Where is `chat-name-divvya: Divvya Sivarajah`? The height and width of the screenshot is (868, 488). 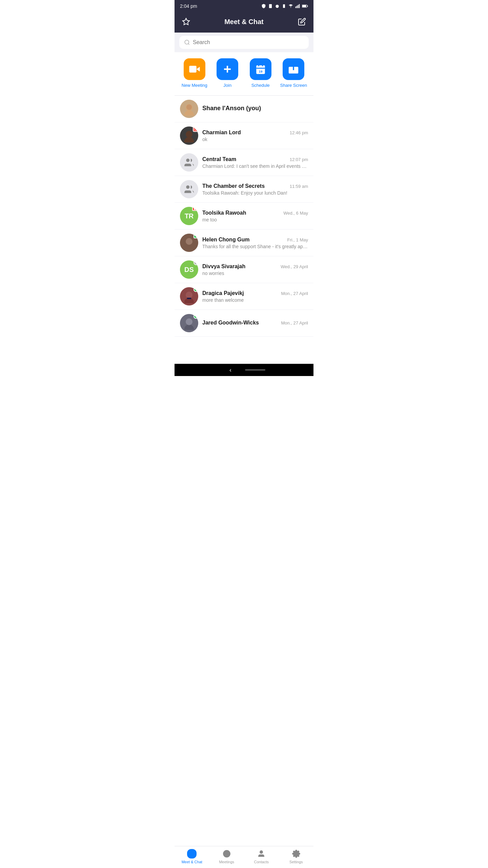
chat-name-divvya: Divvya Sivarajah is located at coordinates (224, 267).